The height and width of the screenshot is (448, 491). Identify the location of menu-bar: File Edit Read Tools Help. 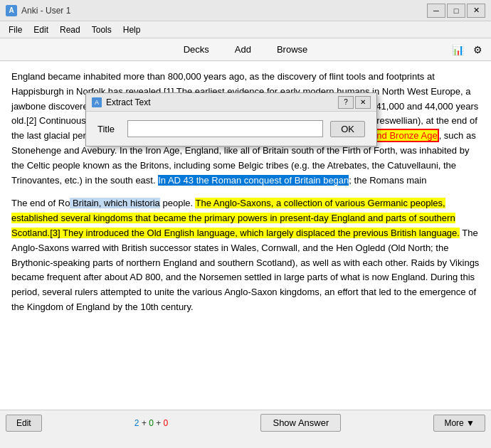
(246, 30).